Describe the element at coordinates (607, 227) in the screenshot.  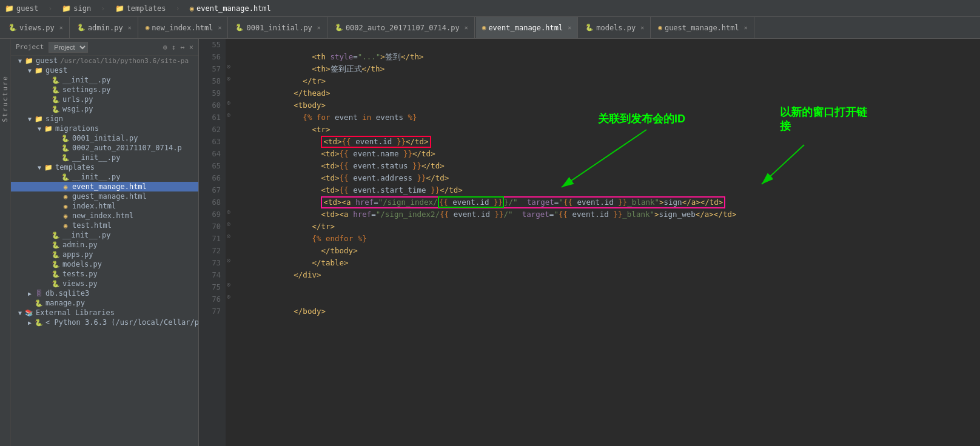
I see `code-line-70: {% endfor %}` at that location.